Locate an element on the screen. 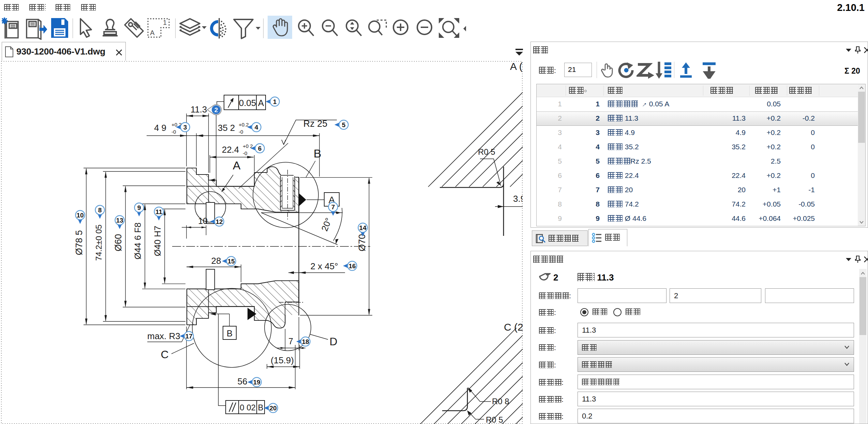 Image resolution: width=868 pixels, height=424 pixels. svg-text: 12 is located at coordinates (219, 222).